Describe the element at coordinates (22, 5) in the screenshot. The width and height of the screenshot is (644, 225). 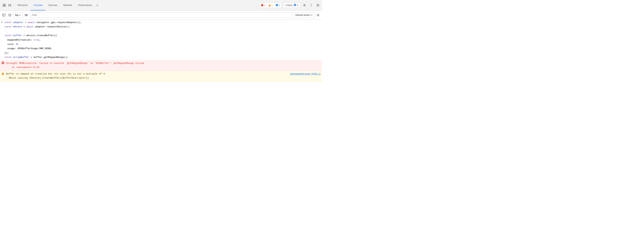
I see `tab-elements: Elements` at that location.